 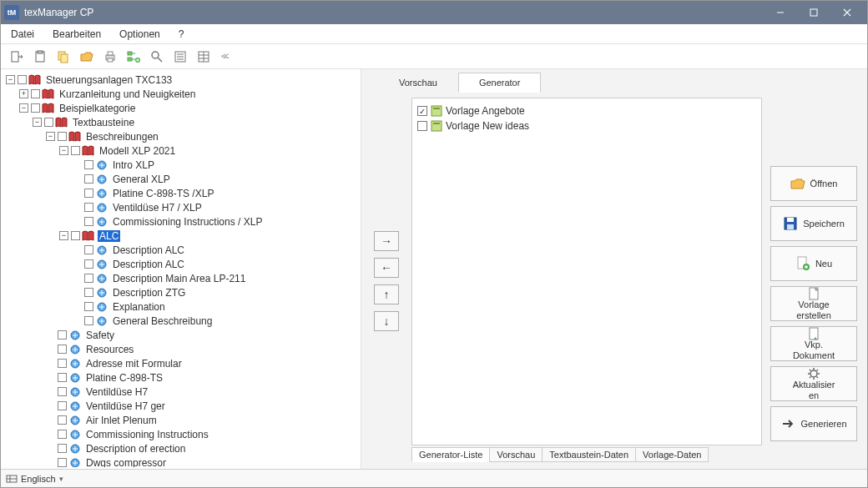 I want to click on move-left-button: ←, so click(x=386, y=268).